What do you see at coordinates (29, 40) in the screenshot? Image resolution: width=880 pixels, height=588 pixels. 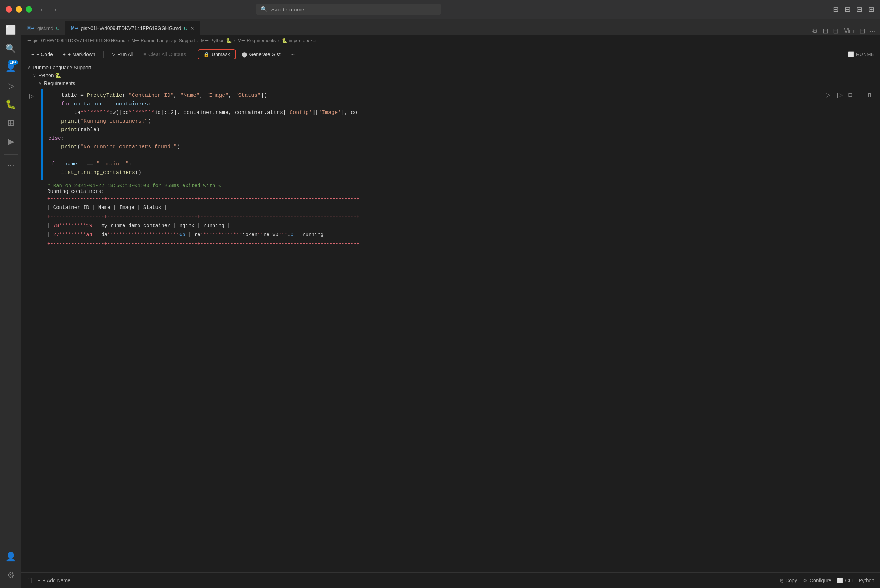 I see `bc-icon-1: ↦` at bounding box center [29, 40].